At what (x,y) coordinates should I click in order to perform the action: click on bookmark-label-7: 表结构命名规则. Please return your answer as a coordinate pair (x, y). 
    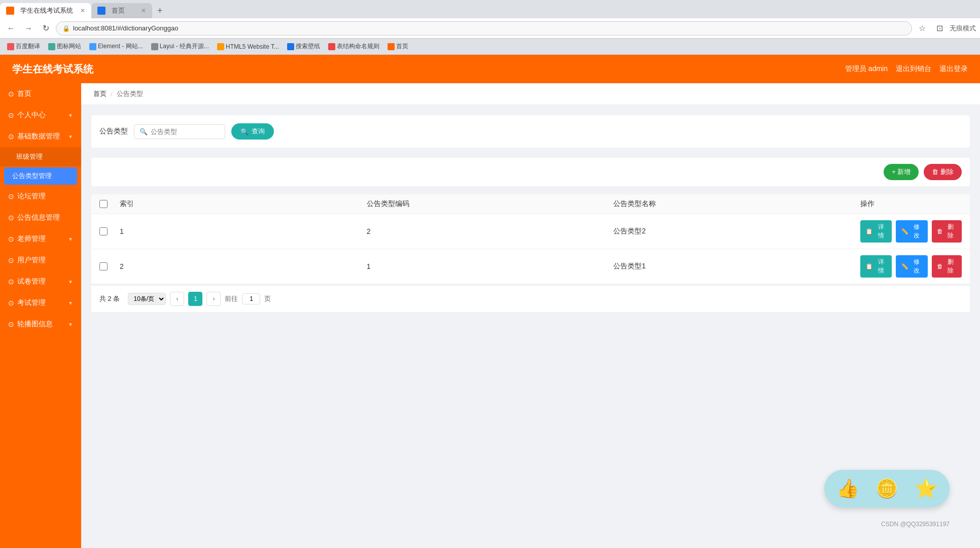
    Looking at the image, I should click on (358, 47).